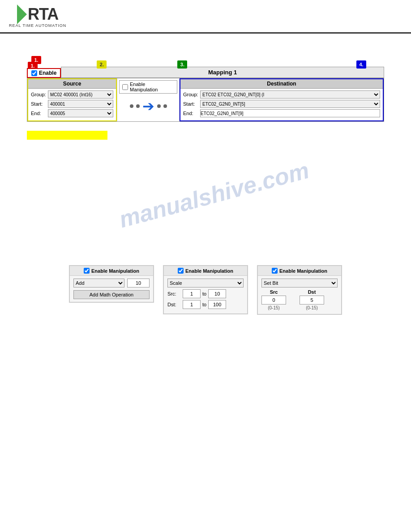 Image resolution: width=411 pixels, height=532 pixels. What do you see at coordinates (290, 104) in the screenshot?
I see `dest-start-select: ETC02_G2N0_INT[5]` at bounding box center [290, 104].